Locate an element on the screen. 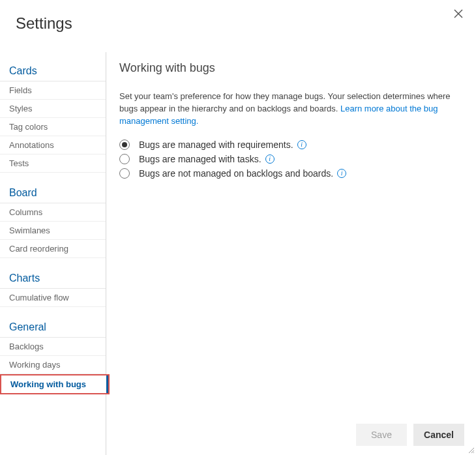 This screenshot has height=455, width=476. nav-item-working-days: Working days is located at coordinates (53, 365).